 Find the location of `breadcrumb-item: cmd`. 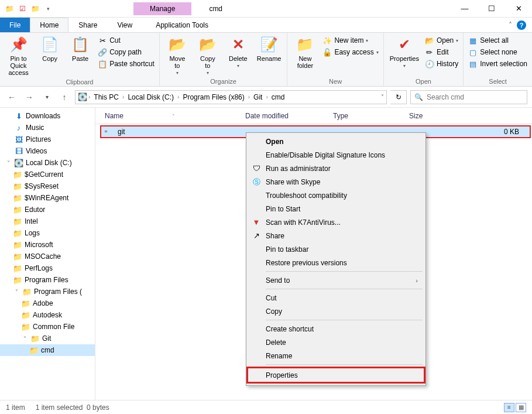

breadcrumb-item: cmd is located at coordinates (279, 97).